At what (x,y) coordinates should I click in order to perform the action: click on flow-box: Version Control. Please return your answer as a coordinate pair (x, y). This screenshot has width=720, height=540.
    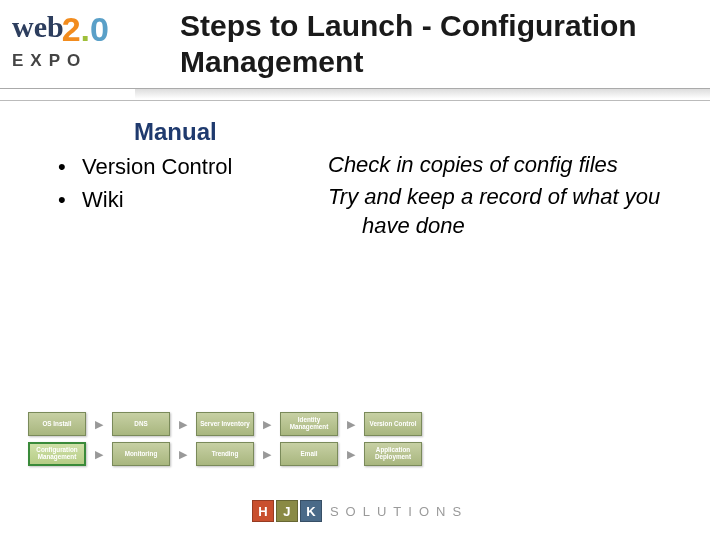
    Looking at the image, I should click on (393, 424).